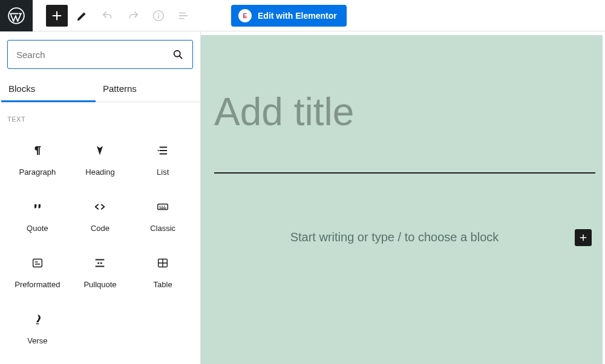 The image size is (605, 364). Describe the element at coordinates (108, 16) in the screenshot. I see `undo-icon` at that location.